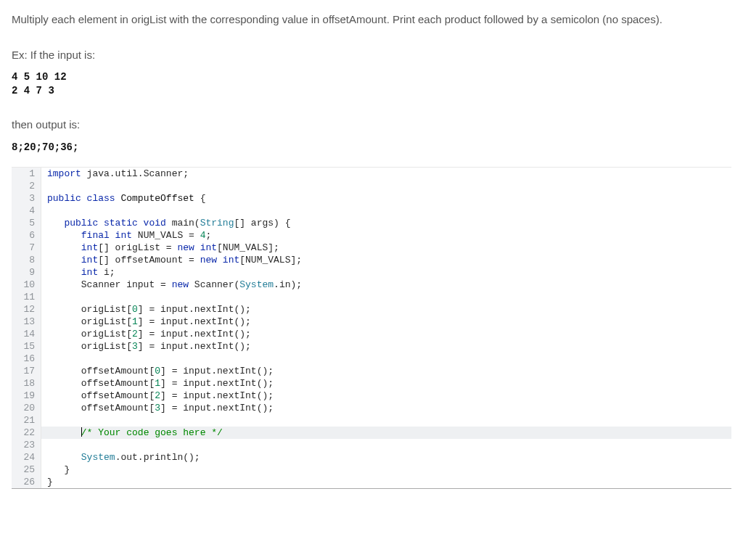  I want to click on line-number: 6, so click(26, 235).